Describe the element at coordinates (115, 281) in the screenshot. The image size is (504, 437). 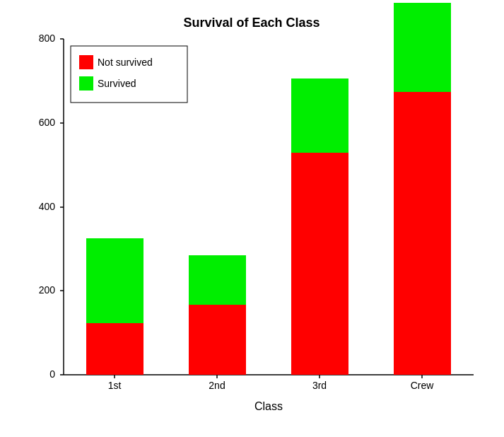
I see `bar-1st-survived` at that location.